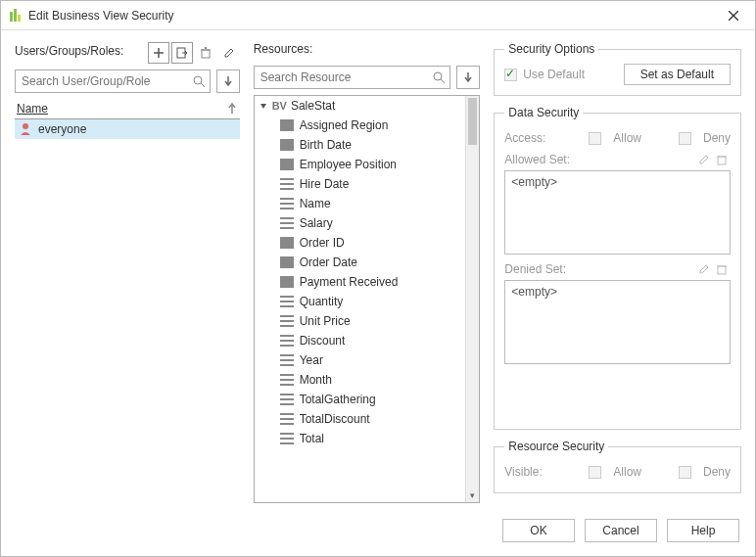 This screenshot has height=557, width=756. Describe the element at coordinates (617, 69) in the screenshot. I see `security-options-group: Security Options Use Default Set as Defa…` at that location.